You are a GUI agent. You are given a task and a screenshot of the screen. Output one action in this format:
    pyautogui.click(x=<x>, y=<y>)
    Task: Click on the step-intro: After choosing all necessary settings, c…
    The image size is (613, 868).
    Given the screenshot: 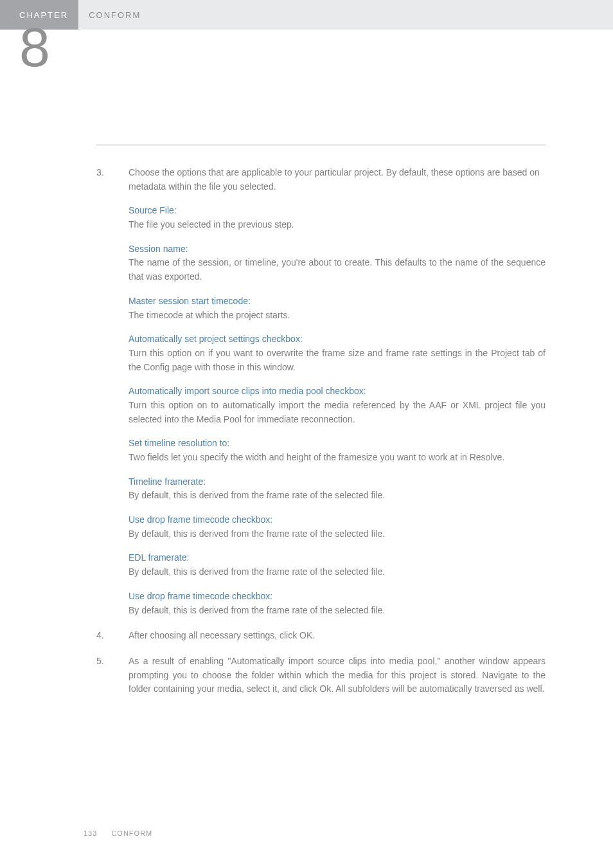 What is the action you would take?
    pyautogui.click(x=337, y=636)
    